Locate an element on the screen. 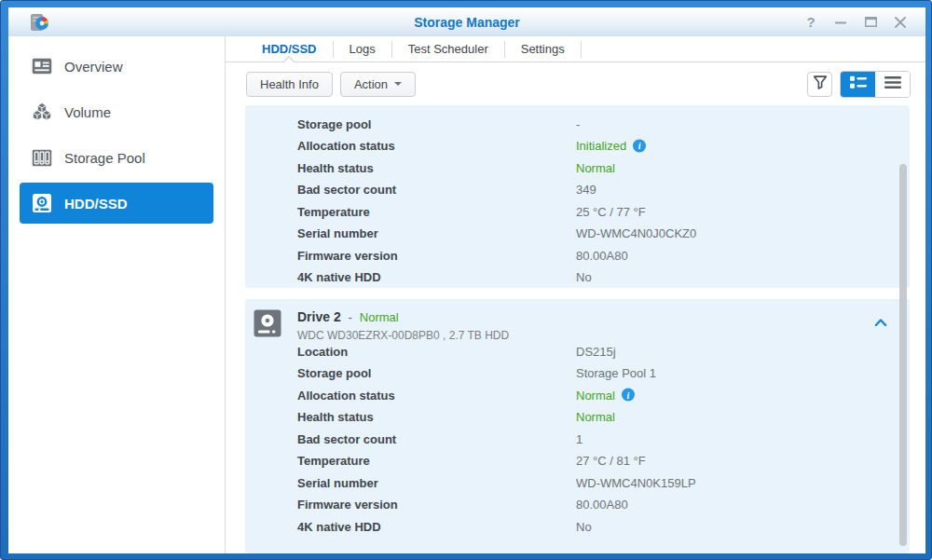  detail-value: 25 °C / 77 °F is located at coordinates (611, 211).